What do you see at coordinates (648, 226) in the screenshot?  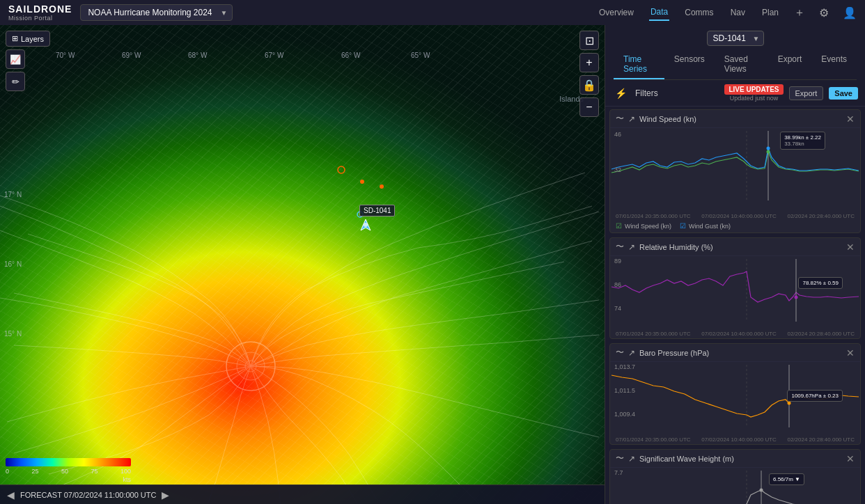 I see `legend-wind-speed-label: Wind Speed (kn)` at bounding box center [648, 226].